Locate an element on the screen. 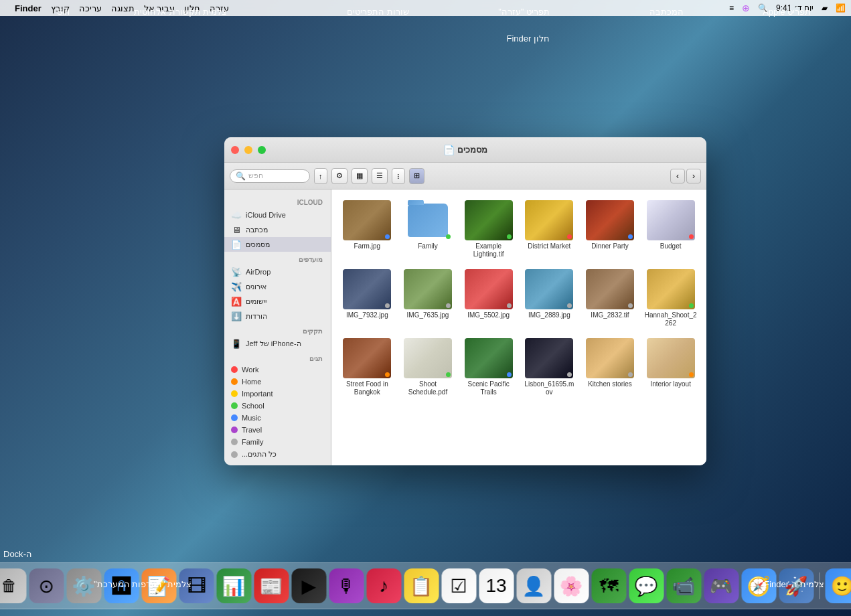 The height and width of the screenshot is (616, 851). file-item: Interior layout is located at coordinates (671, 367).